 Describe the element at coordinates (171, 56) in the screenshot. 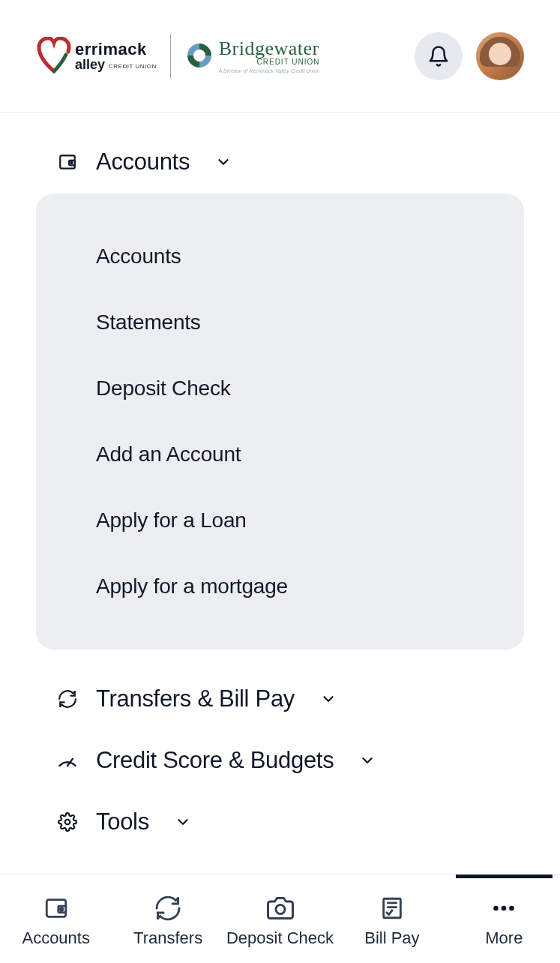

I see `logo-divider` at that location.